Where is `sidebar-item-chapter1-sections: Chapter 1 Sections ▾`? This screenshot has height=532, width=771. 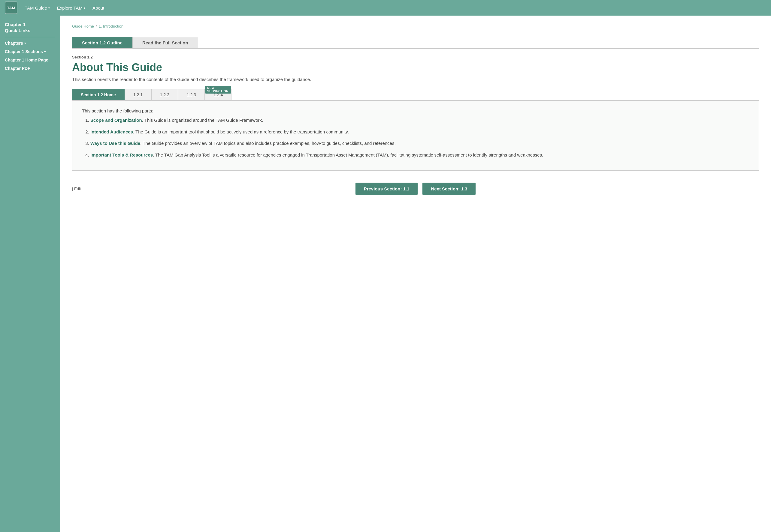 sidebar-item-chapter1-sections: Chapter 1 Sections ▾ is located at coordinates (30, 52).